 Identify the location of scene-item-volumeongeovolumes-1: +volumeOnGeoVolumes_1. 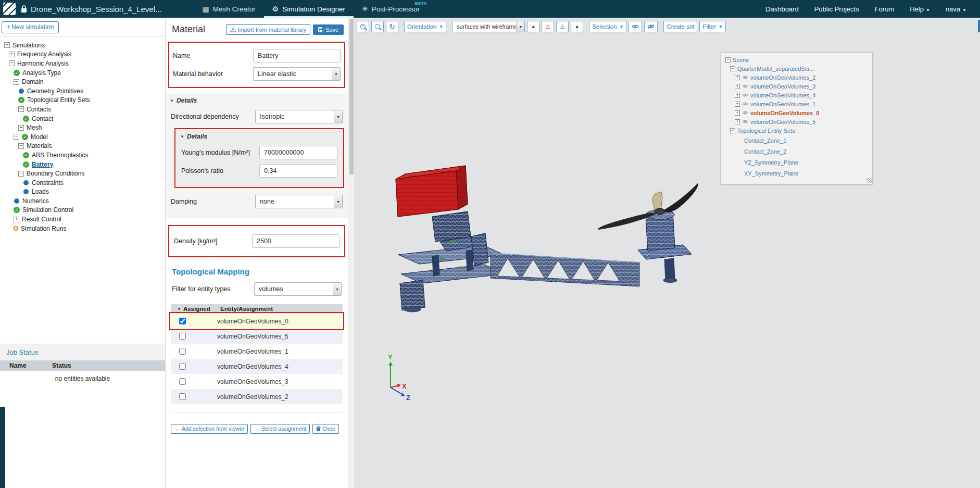
(797, 104).